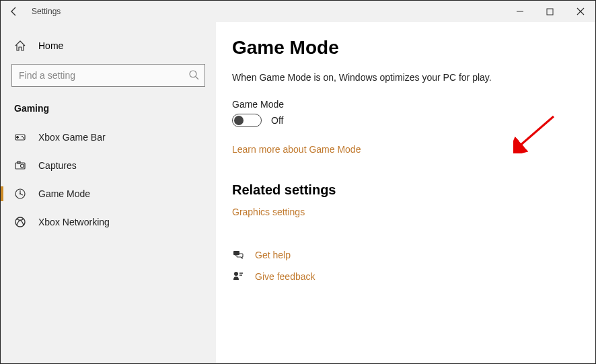  What do you see at coordinates (72, 137) in the screenshot?
I see `sidebar-item-label: Xbox Game Bar` at bounding box center [72, 137].